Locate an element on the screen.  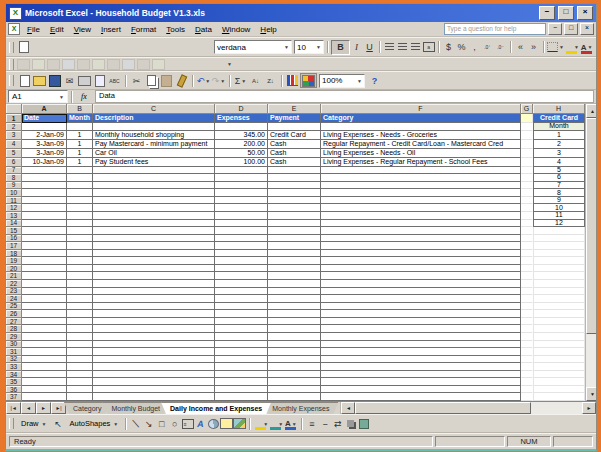
diagram-button is located at coordinates (214, 424).